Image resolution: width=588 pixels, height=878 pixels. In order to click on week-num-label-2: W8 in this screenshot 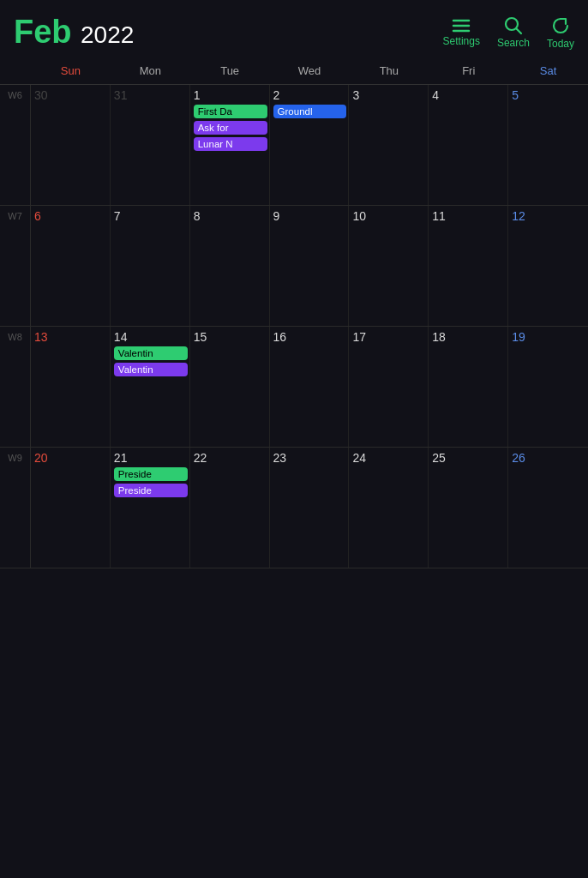, I will do `click(15, 337)`.